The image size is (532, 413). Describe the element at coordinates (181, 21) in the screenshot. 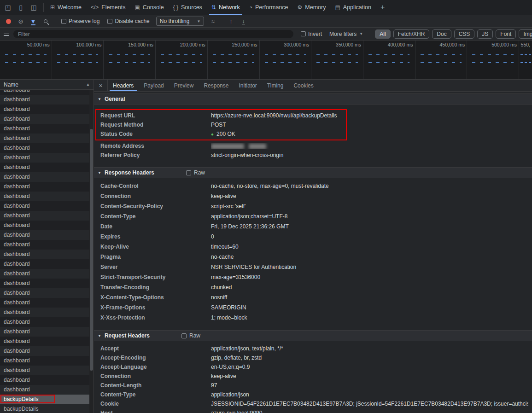

I see `throttling-dropdown: No throttling ▼` at that location.